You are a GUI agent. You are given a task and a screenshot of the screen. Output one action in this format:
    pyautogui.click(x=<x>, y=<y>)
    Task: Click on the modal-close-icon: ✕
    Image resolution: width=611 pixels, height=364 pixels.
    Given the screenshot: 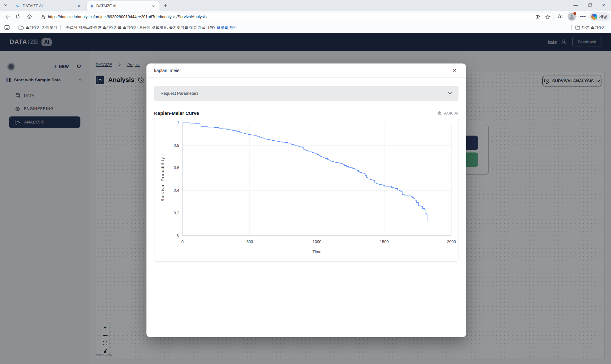 What is the action you would take?
    pyautogui.click(x=455, y=71)
    